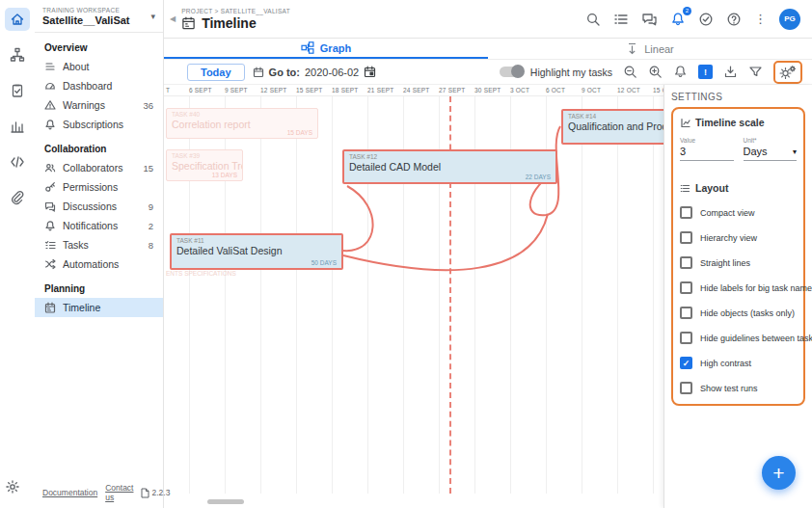 This screenshot has height=508, width=812. Describe the element at coordinates (739, 212) in the screenshot. I see `option-compact-view: Compact view` at that location.